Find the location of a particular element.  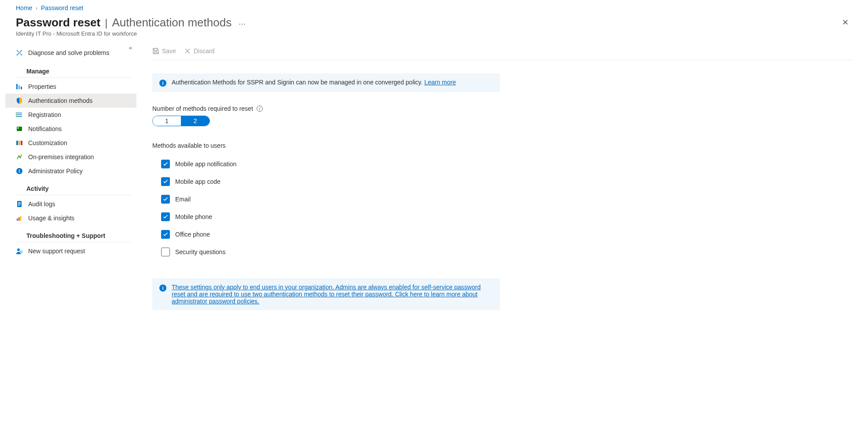

close-icon: ✕ is located at coordinates (845, 22).